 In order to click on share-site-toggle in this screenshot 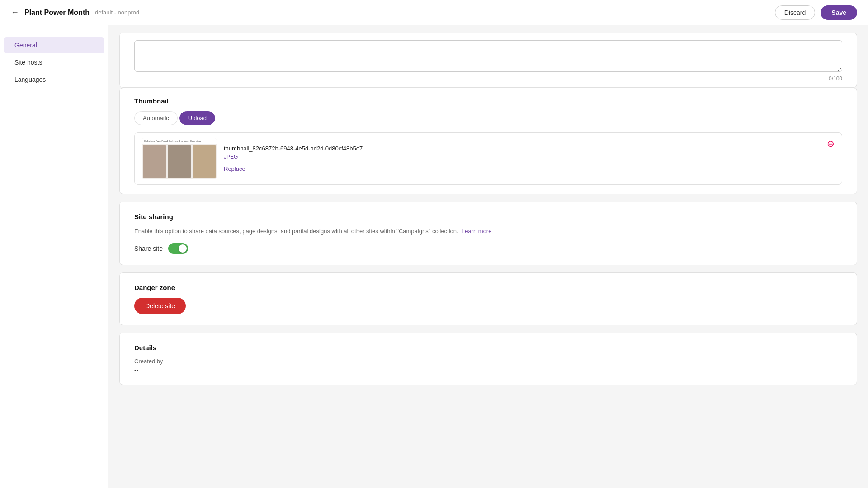, I will do `click(178, 249)`.